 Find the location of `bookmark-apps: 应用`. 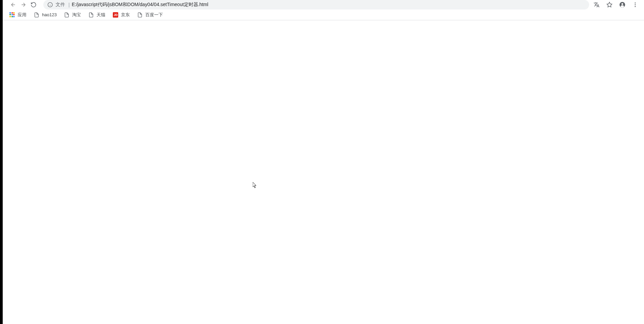

bookmark-apps: 应用 is located at coordinates (18, 15).